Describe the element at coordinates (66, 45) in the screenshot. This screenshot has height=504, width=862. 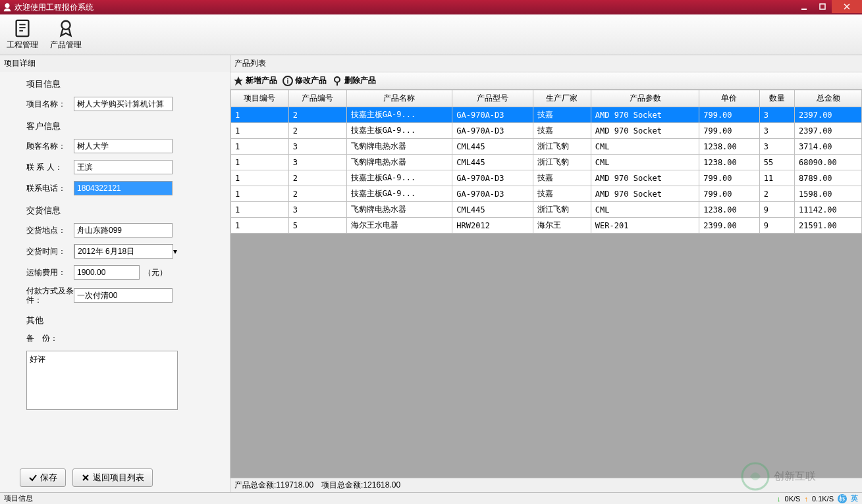
I see `product-management-label: 产品管理` at that location.